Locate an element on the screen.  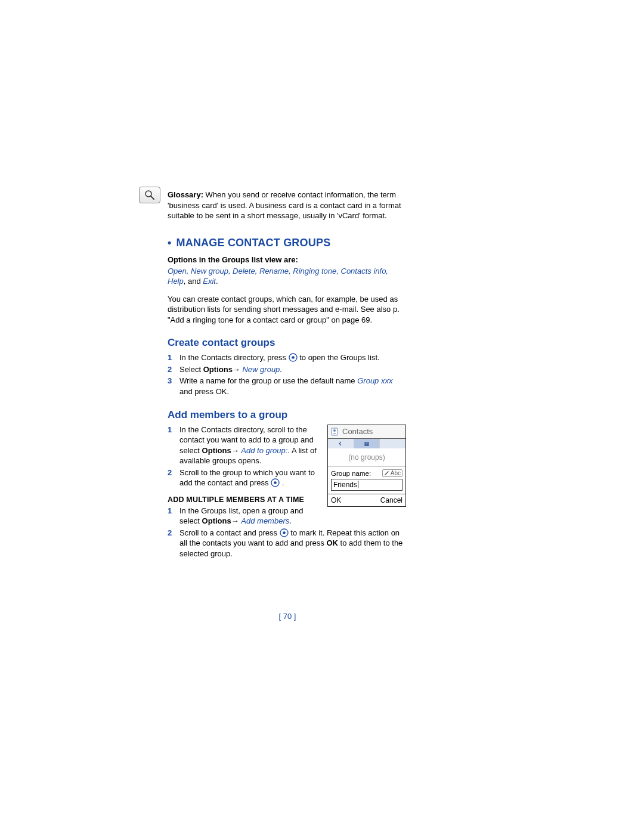
phone-app-title: Contacts is located at coordinates (358, 432).